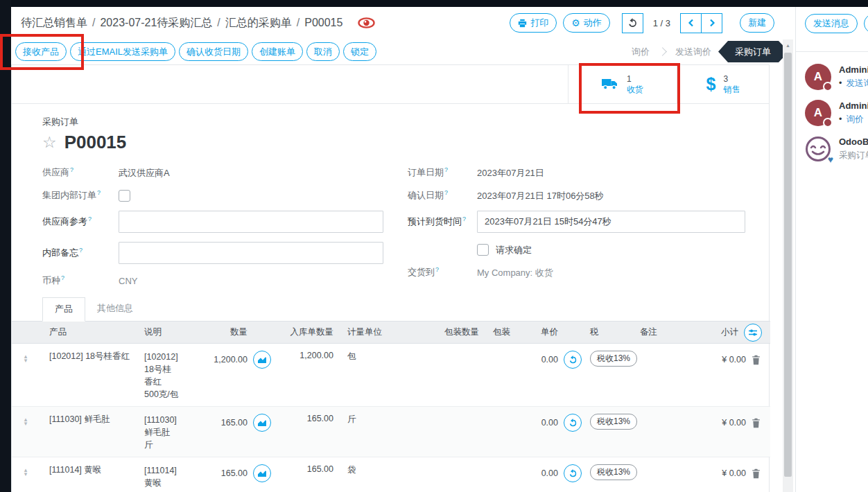  What do you see at coordinates (251, 253) in the screenshot?
I see `internal-note-input` at bounding box center [251, 253].